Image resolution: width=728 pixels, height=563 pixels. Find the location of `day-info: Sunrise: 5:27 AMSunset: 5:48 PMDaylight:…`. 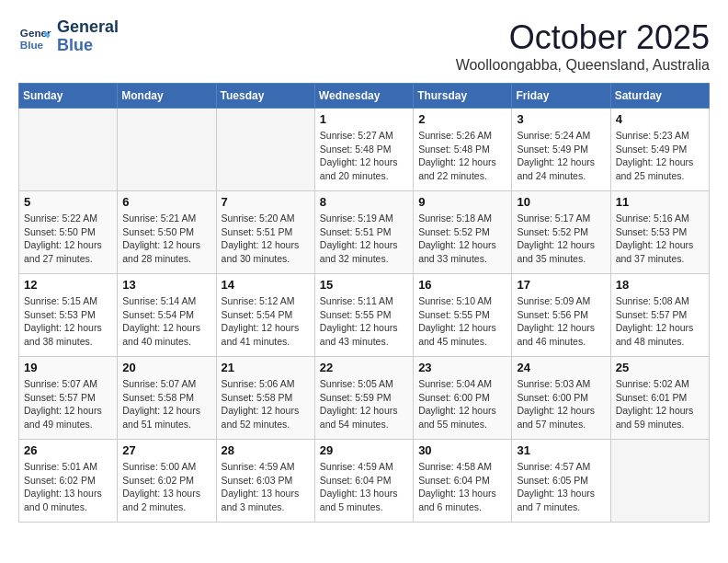

day-info: Sunrise: 5:27 AMSunset: 5:48 PMDaylight:… is located at coordinates (364, 156).